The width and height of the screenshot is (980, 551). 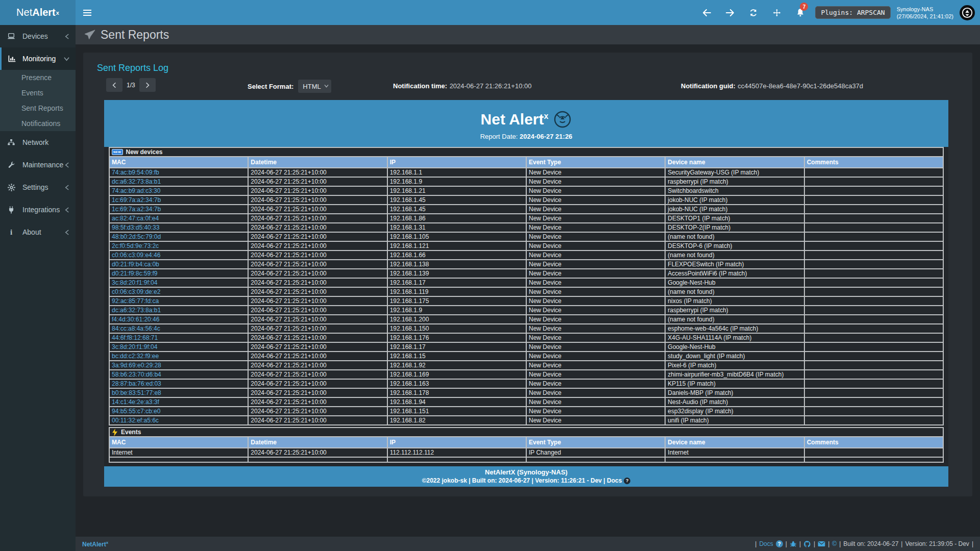 I want to click on table-row: Internet2024-06-27 21:25:21+10:00112.112…, so click(x=526, y=453).